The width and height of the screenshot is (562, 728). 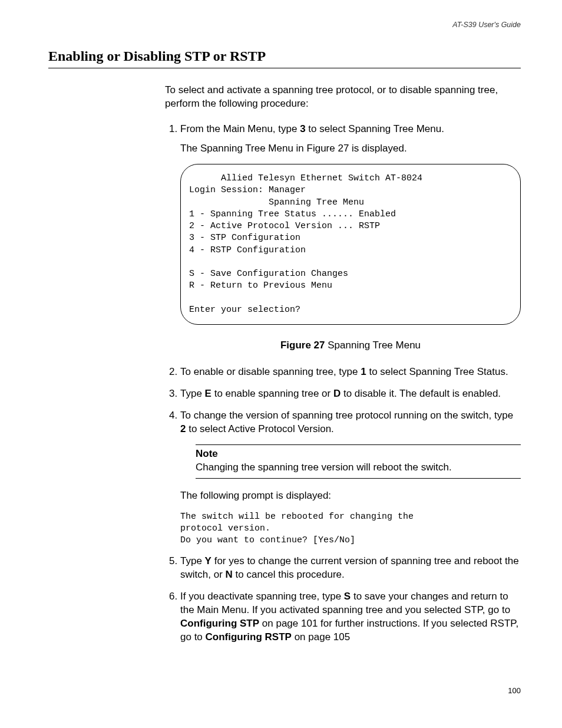 I want to click on intro-paragraph: To select and activate a spanning tree p…, so click(x=343, y=97).